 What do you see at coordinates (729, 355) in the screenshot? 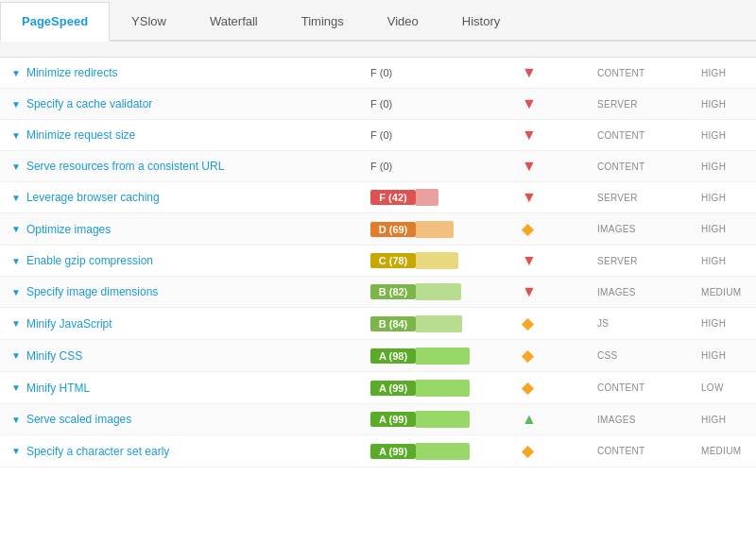
I see `priority-cell-9: HIGH` at bounding box center [729, 355].